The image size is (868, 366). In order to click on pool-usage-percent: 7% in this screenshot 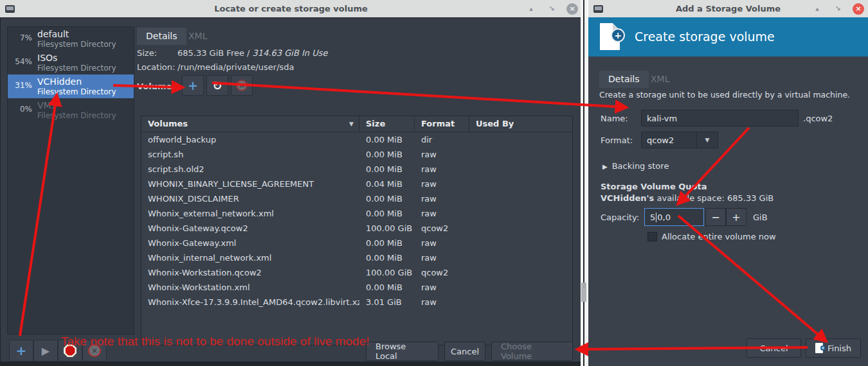, I will do `click(20, 38)`.